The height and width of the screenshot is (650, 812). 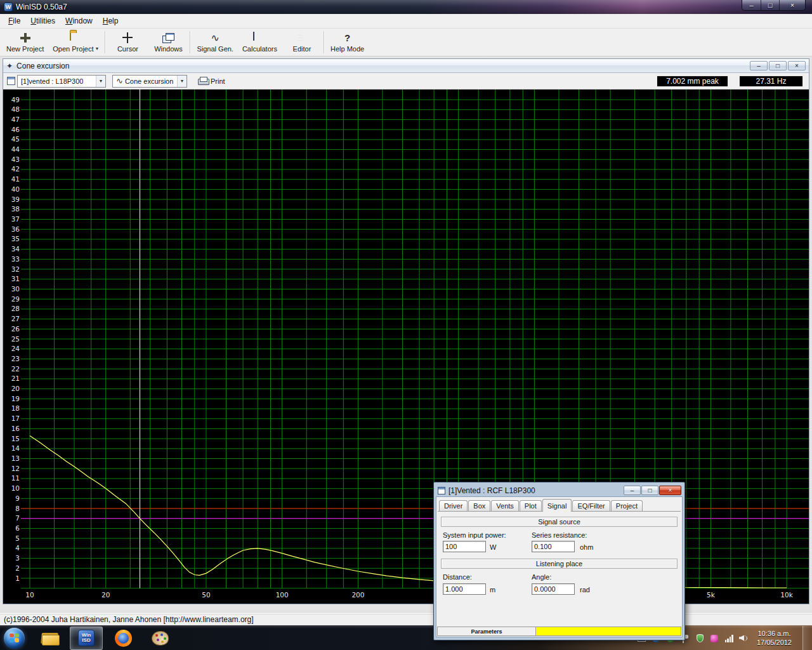 I want to click on cone-excursion-titlebar: ✦ Cone excursion – □ ×, so click(x=406, y=66).